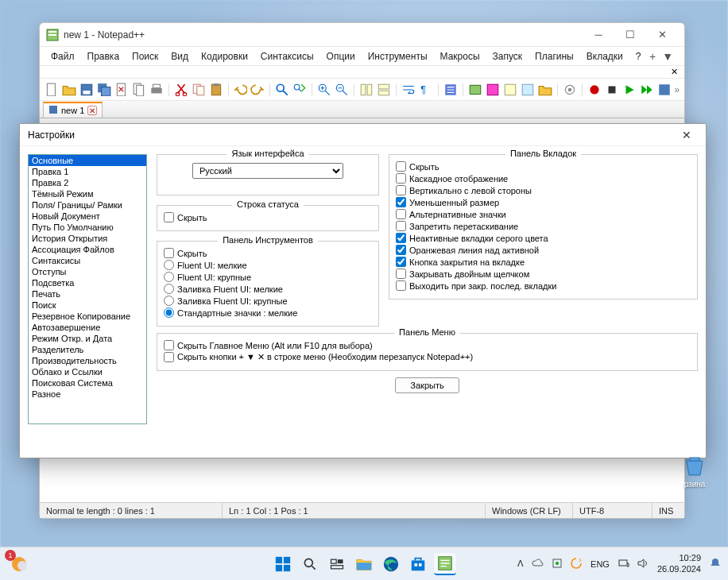 This screenshot has width=728, height=580. I want to click on recycle-bin-icon: рзина, so click(695, 470).